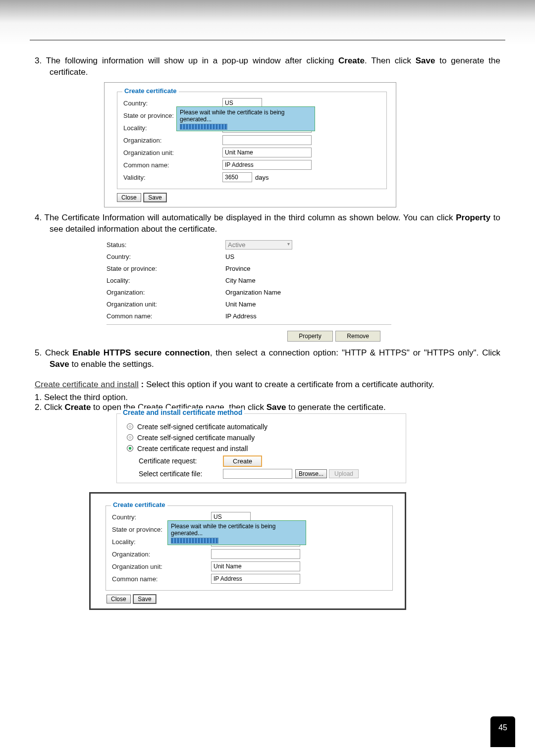 The width and height of the screenshot is (535, 756). I want to click on validity-label: Validity:, so click(163, 177).